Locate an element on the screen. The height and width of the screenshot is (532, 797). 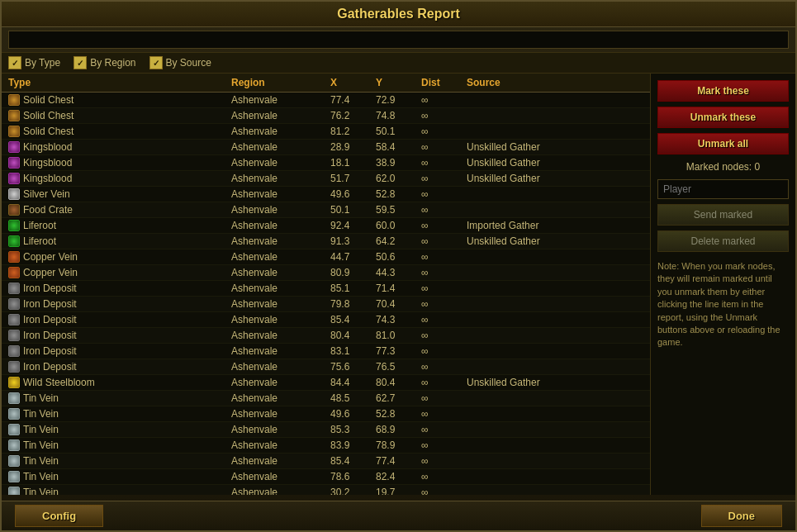
cell-y: 76.5 is located at coordinates (395, 367).